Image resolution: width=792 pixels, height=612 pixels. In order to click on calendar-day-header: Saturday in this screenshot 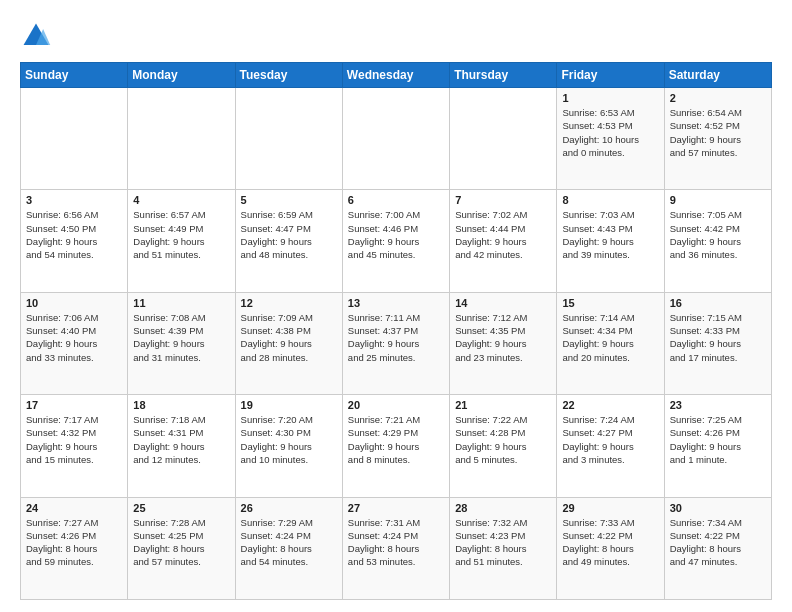, I will do `click(718, 76)`.